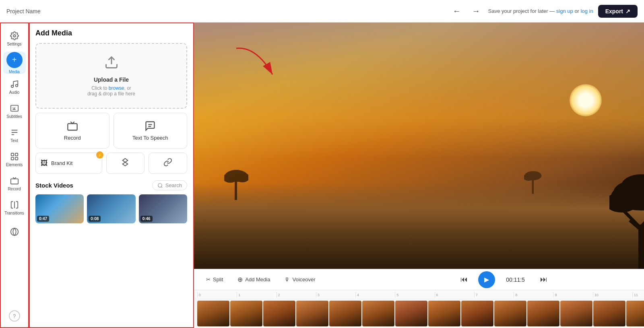 This screenshot has width=644, height=328. Describe the element at coordinates (638, 295) in the screenshot. I see `ruler-11: 11` at that location.